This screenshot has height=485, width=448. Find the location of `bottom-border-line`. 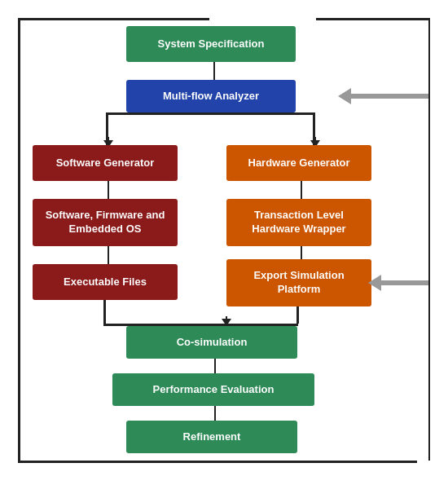

bottom-border-line is located at coordinates (217, 461).